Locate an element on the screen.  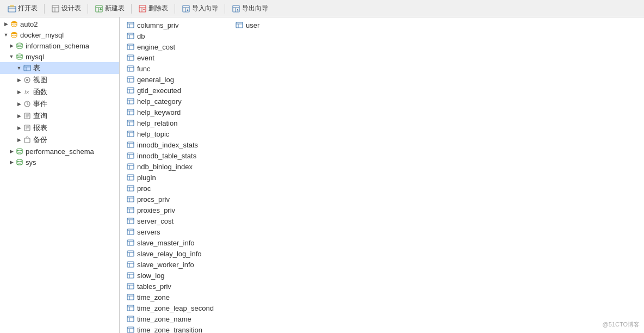
table-item: engine_cost is located at coordinates (178, 47).